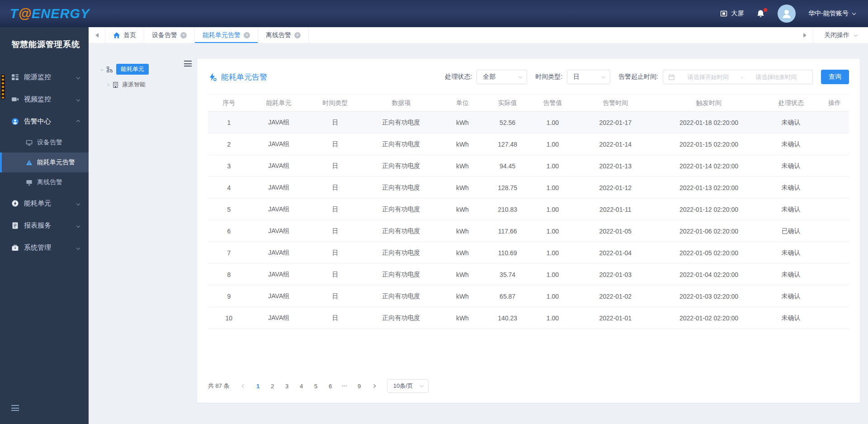 The height and width of the screenshot is (424, 868). I want to click on table-header: 序号能耗单元时间类型数据项单位实际值告警值告警时间触发时间处理状态操作, so click(528, 103).